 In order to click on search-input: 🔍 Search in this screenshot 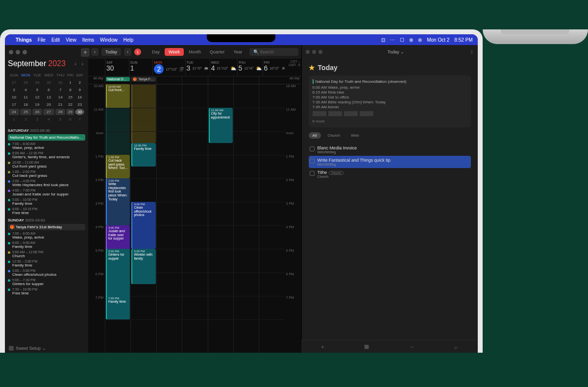, I will do `click(274, 52)`.